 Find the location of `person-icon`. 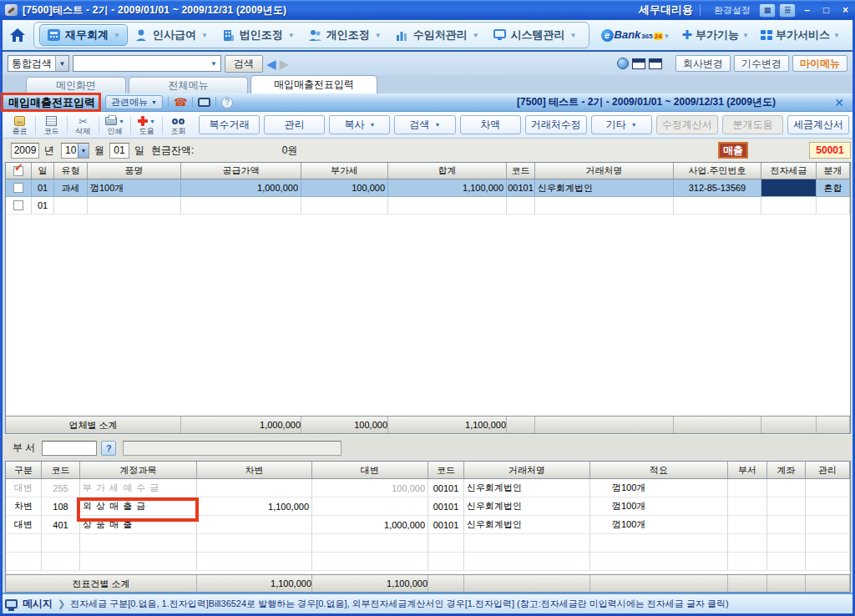

person-icon is located at coordinates (142, 35).